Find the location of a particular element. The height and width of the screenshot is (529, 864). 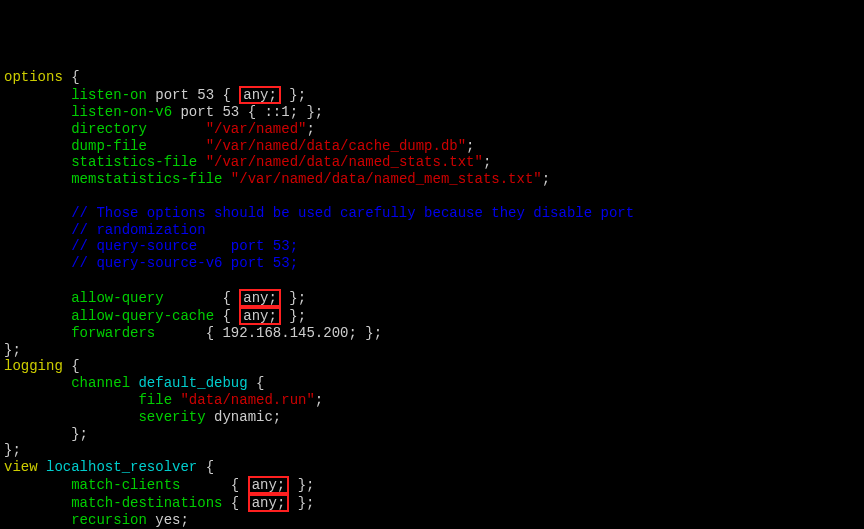

keyword-file: file is located at coordinates (155, 400).